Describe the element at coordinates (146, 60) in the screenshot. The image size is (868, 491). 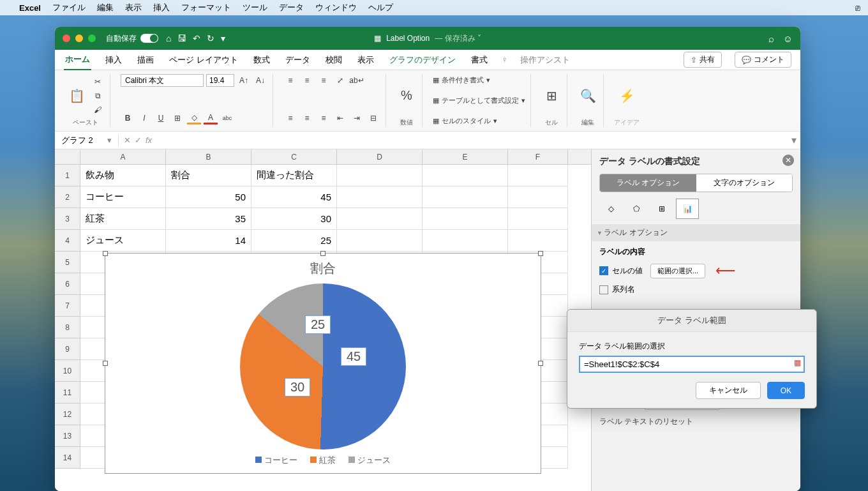
I see `tab-draw: 描画` at that location.